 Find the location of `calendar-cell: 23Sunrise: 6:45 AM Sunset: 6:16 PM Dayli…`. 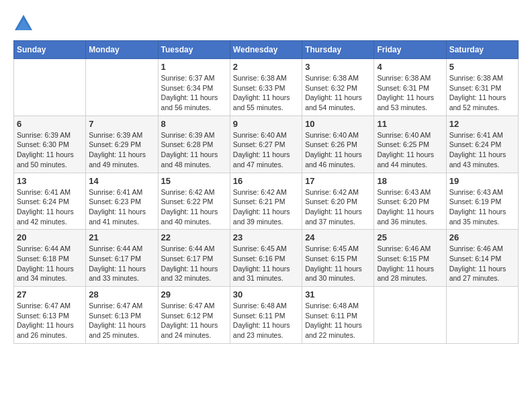

calendar-cell: 23Sunrise: 6:45 AM Sunset: 6:16 PM Dayli… is located at coordinates (266, 258).